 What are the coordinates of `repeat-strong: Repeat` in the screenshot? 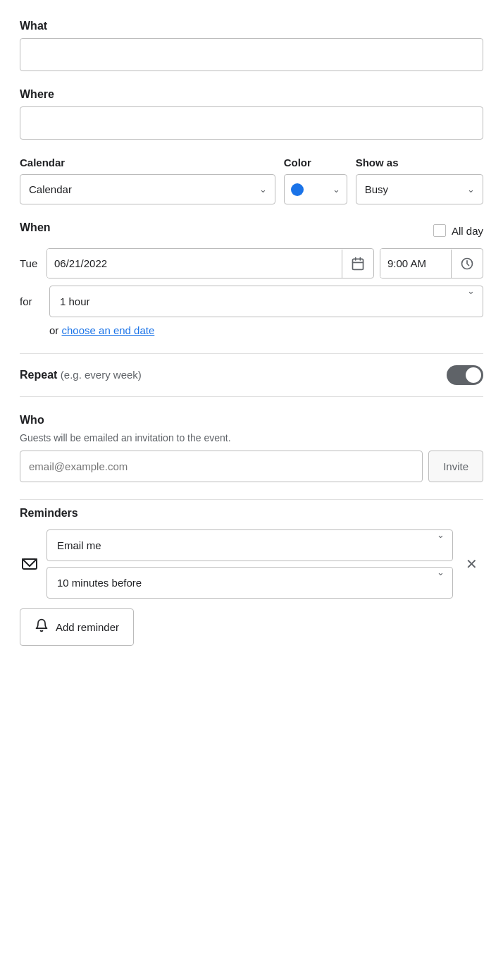 It's located at (38, 375).